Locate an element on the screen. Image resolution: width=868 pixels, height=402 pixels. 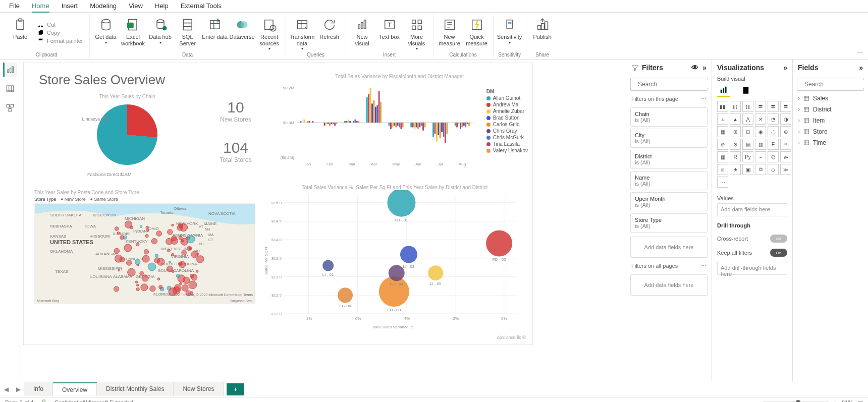
enter-data-button: Enter data is located at coordinates (215, 33).